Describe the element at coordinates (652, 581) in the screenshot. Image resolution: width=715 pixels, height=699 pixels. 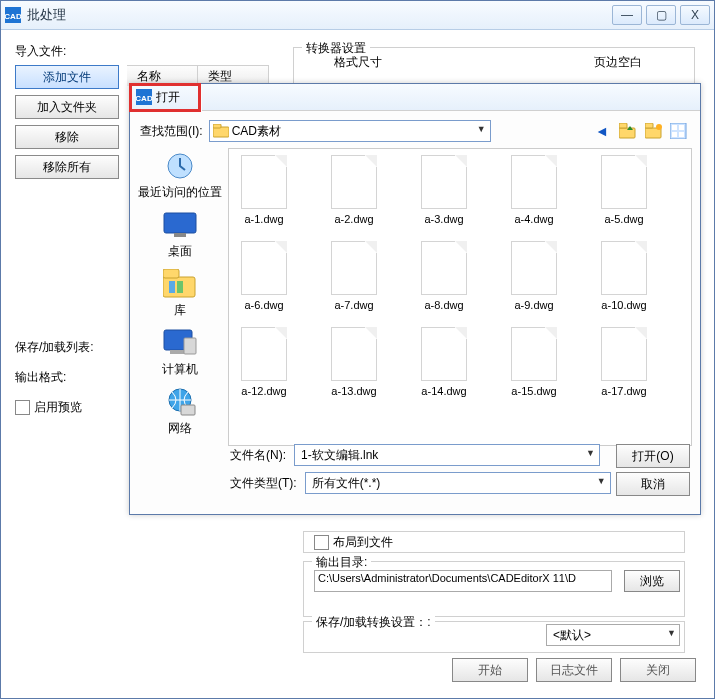
I see `browse-button: 浏览` at that location.